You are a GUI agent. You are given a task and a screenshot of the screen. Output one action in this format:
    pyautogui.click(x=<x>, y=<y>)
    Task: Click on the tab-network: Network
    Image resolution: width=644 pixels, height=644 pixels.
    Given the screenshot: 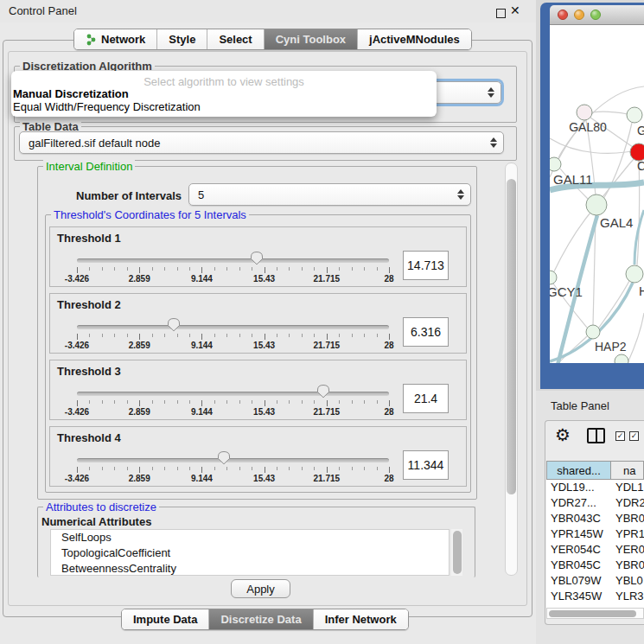 What is the action you would take?
    pyautogui.click(x=116, y=40)
    